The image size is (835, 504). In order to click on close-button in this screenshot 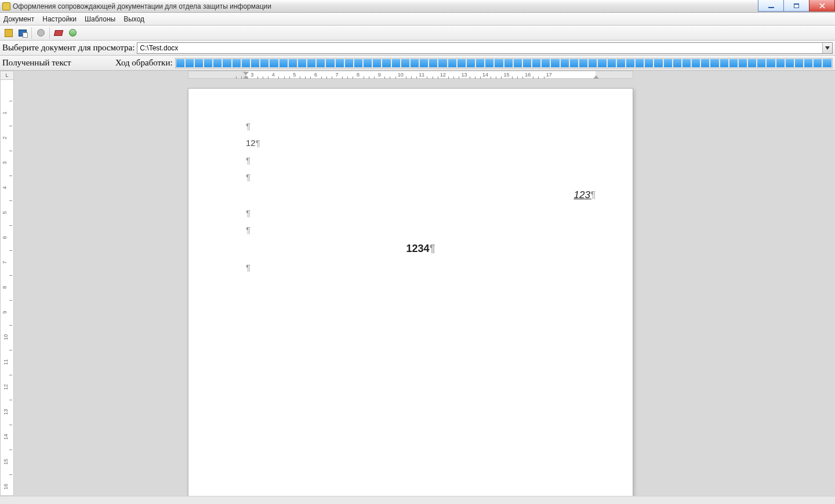, I will do `click(822, 6)`.